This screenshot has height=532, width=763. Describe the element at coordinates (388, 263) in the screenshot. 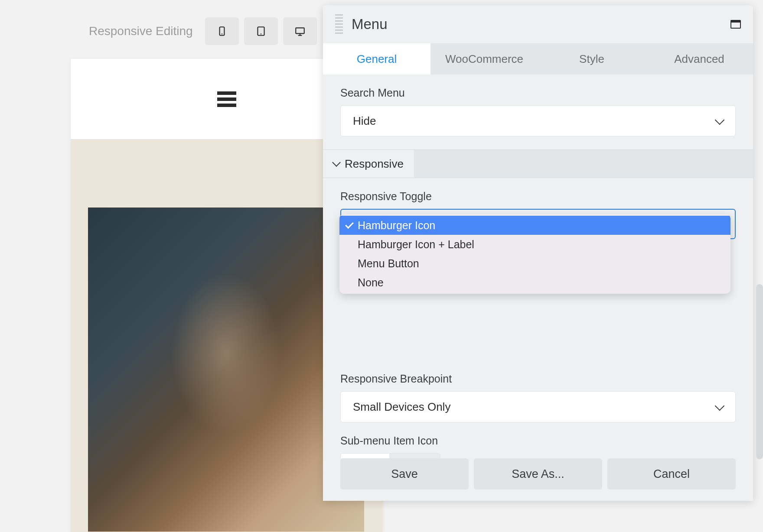

I see `dropdown-option-label: Menu Button` at that location.